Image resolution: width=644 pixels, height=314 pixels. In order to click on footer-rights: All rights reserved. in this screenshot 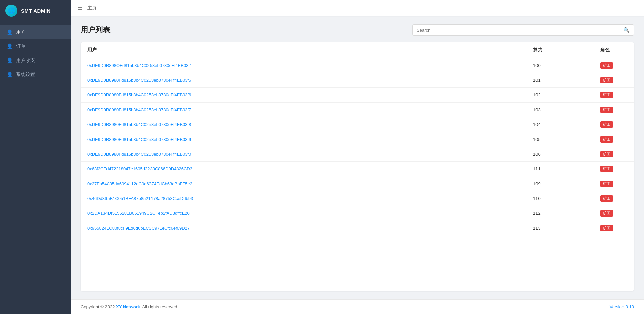, I will do `click(160, 307)`.